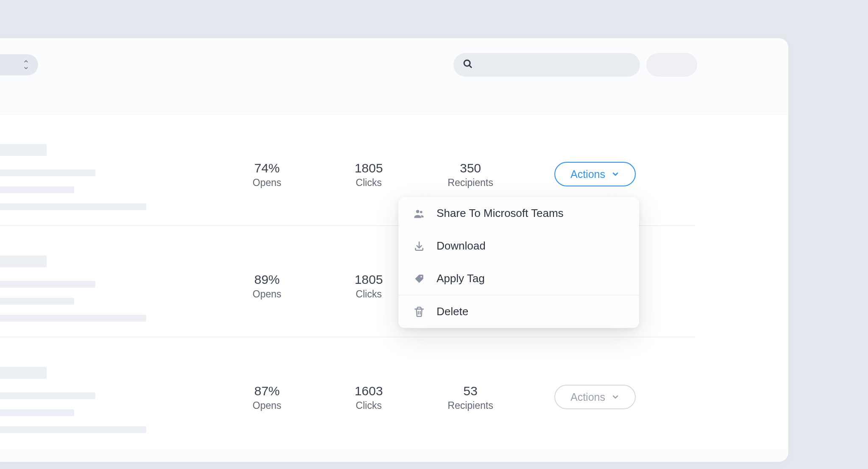  What do you see at coordinates (519, 263) in the screenshot?
I see `actions-menu: Share To Microsoft Teams Download Apply …` at bounding box center [519, 263].